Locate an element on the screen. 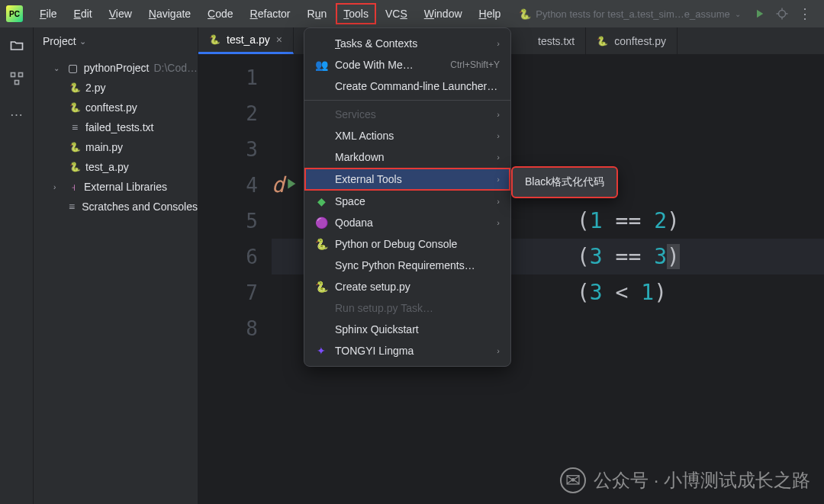  run-gutter-icon is located at coordinates (291, 185).